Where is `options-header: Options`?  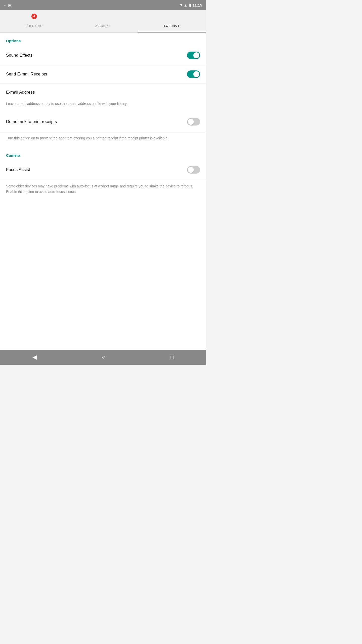 options-header: Options is located at coordinates (103, 39).